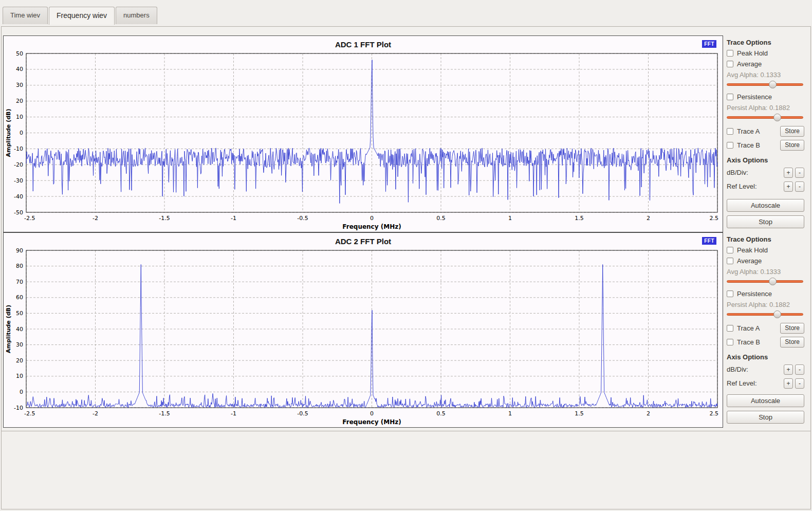 This screenshot has width=812, height=511. What do you see at coordinates (766, 271) in the screenshot?
I see `avg-alpha-label: Avg Alpha: 0.1333` at bounding box center [766, 271].